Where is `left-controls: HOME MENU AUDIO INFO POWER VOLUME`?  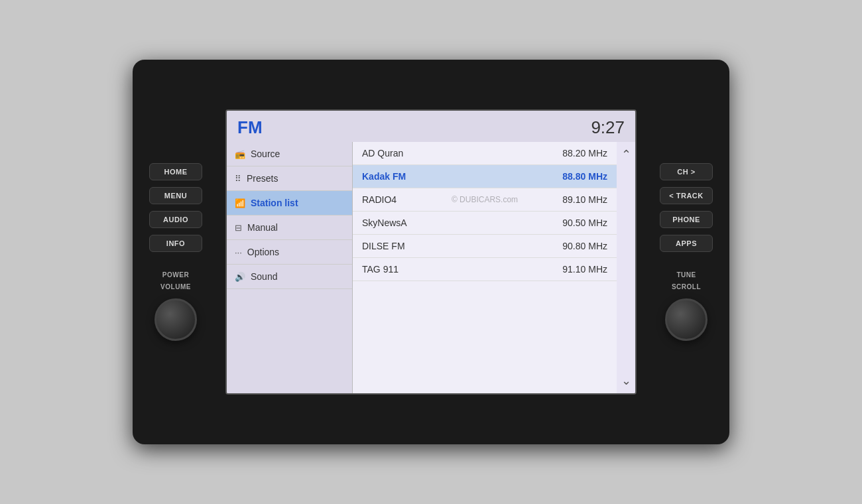 left-controls: HOME MENU AUDIO INFO POWER VOLUME is located at coordinates (176, 252).